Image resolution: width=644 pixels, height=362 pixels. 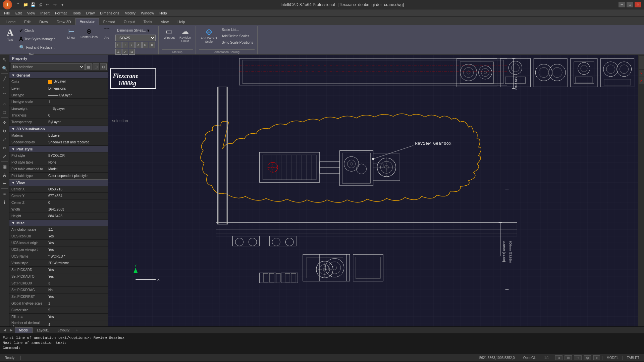 What do you see at coordinates (76, 13) in the screenshot?
I see `menu-tools: Tools` at bounding box center [76, 13].